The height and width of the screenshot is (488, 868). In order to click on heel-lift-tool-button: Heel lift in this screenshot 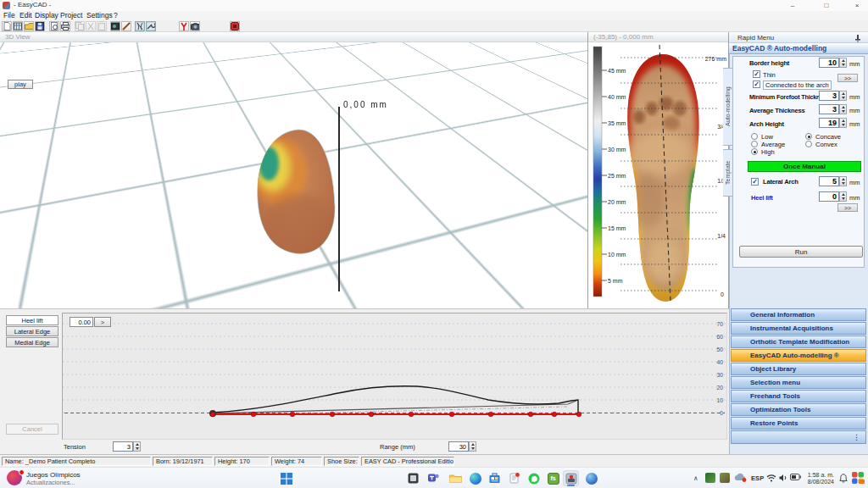, I will do `click(32, 320)`.